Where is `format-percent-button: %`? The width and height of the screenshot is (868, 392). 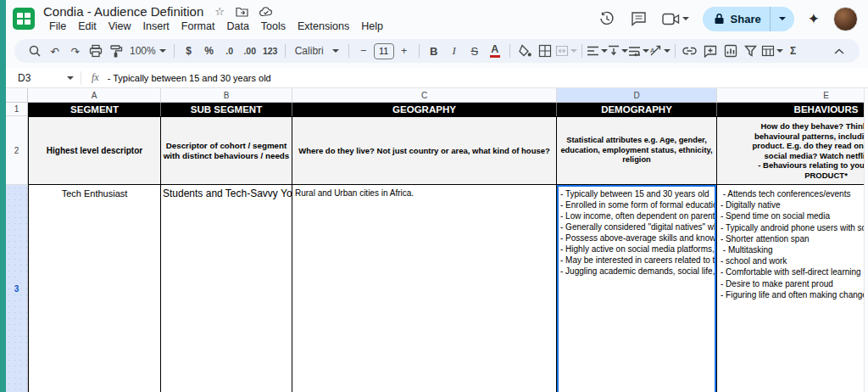 format-percent-button: % is located at coordinates (209, 51).